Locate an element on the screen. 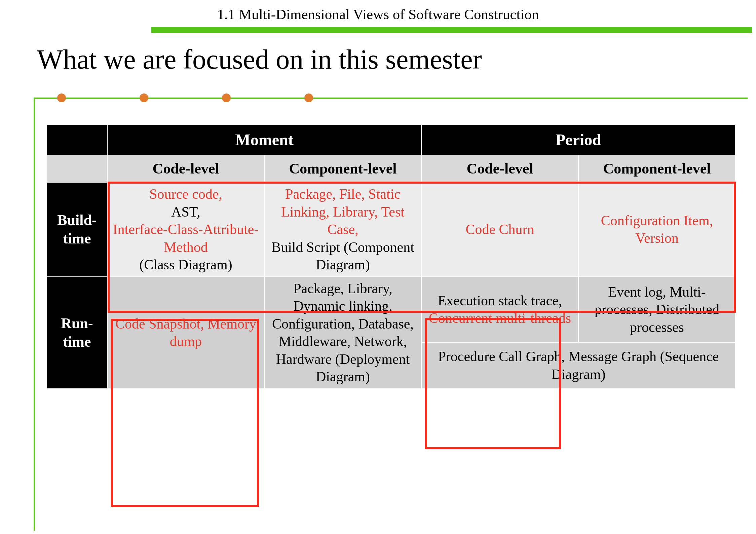 This screenshot has width=756, height=534. cell-build-period-code: Code Churn is located at coordinates (500, 229).